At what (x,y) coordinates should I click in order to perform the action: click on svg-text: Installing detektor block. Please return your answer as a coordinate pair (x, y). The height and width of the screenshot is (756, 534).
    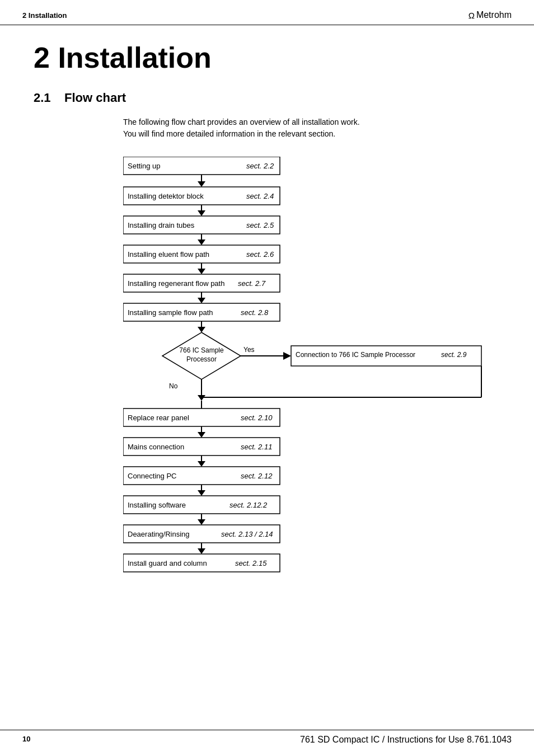
    Looking at the image, I should click on (166, 196).